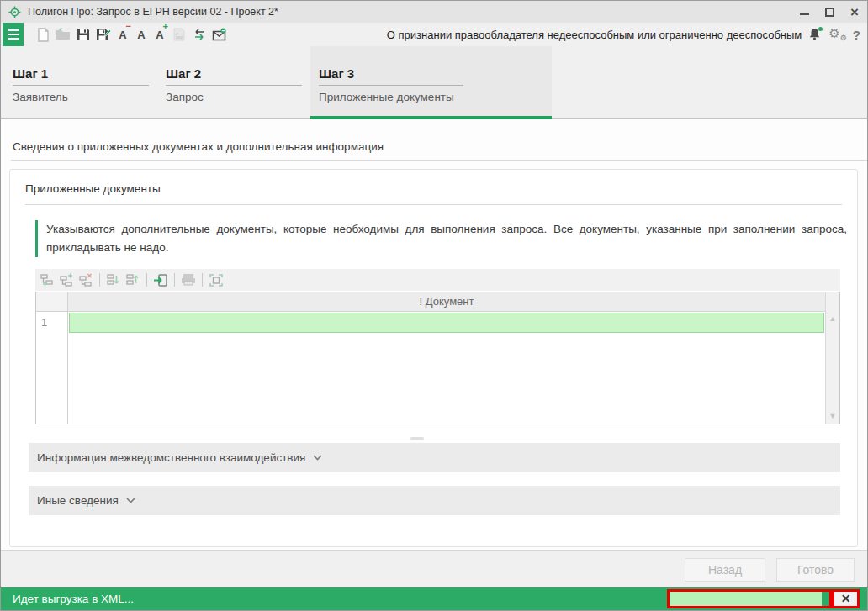 This screenshot has height=611, width=868. What do you see at coordinates (855, 12) in the screenshot?
I see `close-button: ×` at bounding box center [855, 12].